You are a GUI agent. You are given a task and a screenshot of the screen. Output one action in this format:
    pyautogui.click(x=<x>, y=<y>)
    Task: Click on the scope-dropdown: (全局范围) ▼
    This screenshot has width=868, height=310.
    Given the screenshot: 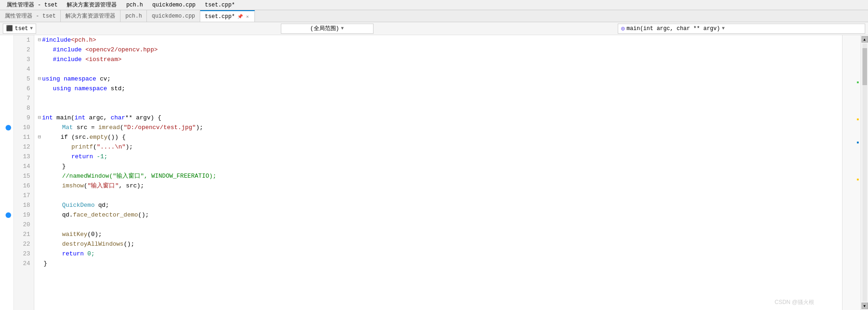 What is the action you would take?
    pyautogui.click(x=327, y=29)
    